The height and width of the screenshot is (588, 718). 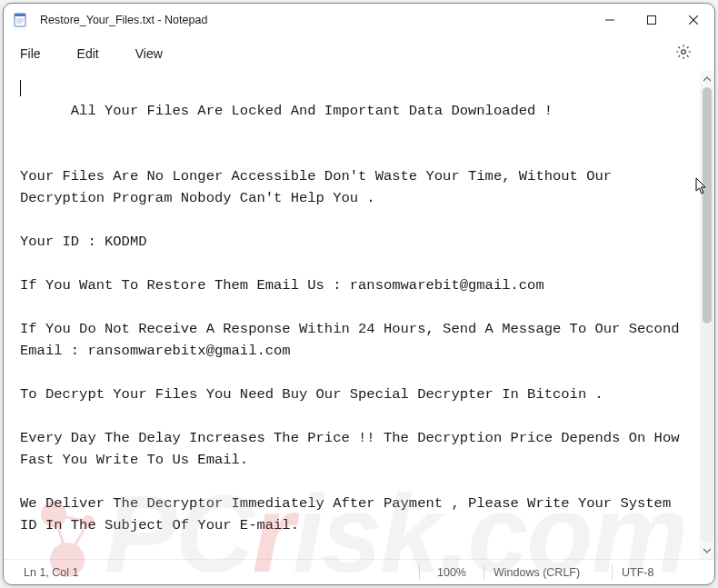 I want to click on close-button, so click(x=693, y=20).